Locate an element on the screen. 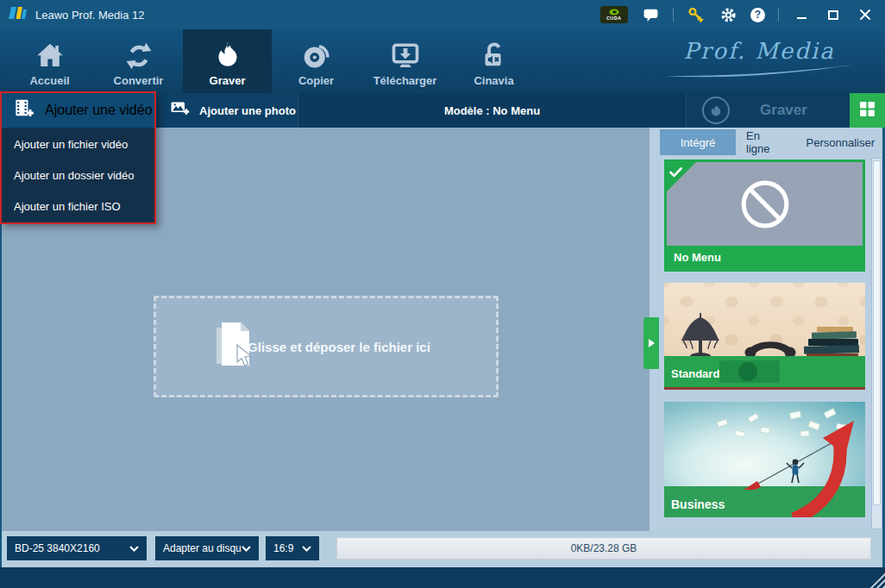  template-name: No Menu is located at coordinates (764, 257).